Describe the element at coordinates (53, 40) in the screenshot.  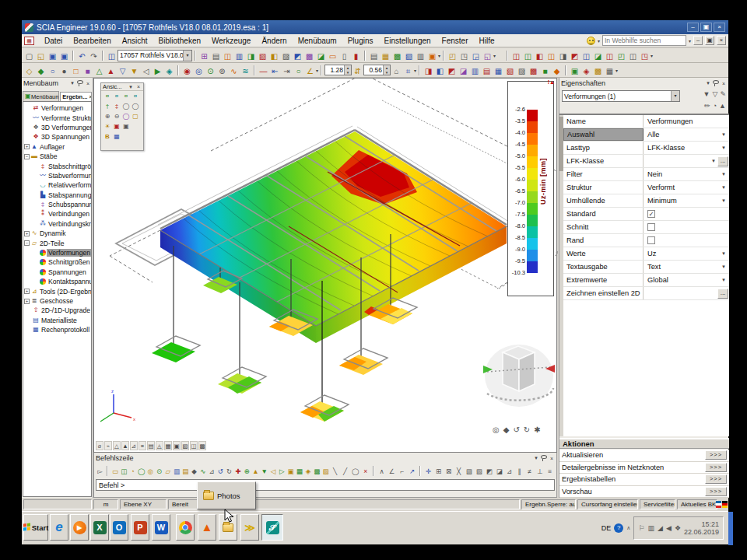
I see `menu-datei: Datei` at that location.